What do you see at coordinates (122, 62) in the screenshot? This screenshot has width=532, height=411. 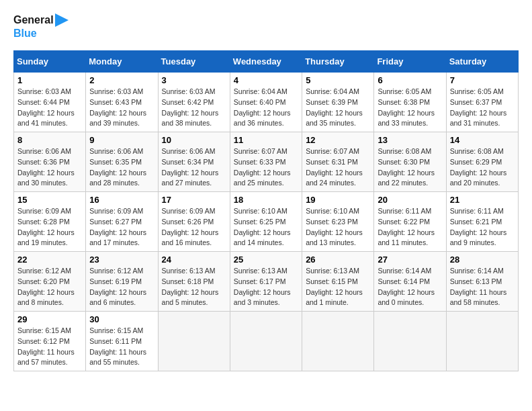 I see `day-header-monday: Monday` at bounding box center [122, 62].